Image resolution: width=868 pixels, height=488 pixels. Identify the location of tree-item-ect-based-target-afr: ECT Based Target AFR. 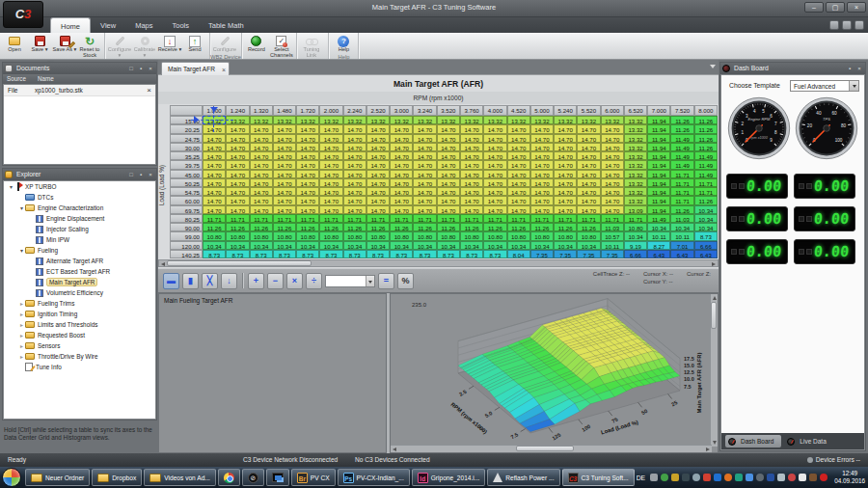
(79, 272).